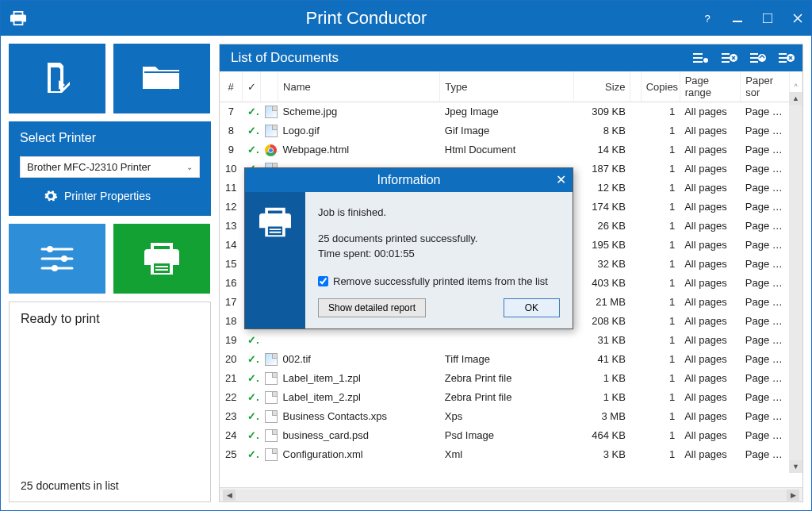  I want to click on table-row: 22✓Label_item_2.zplZebra Print file1 KB1…, so click(511, 398).